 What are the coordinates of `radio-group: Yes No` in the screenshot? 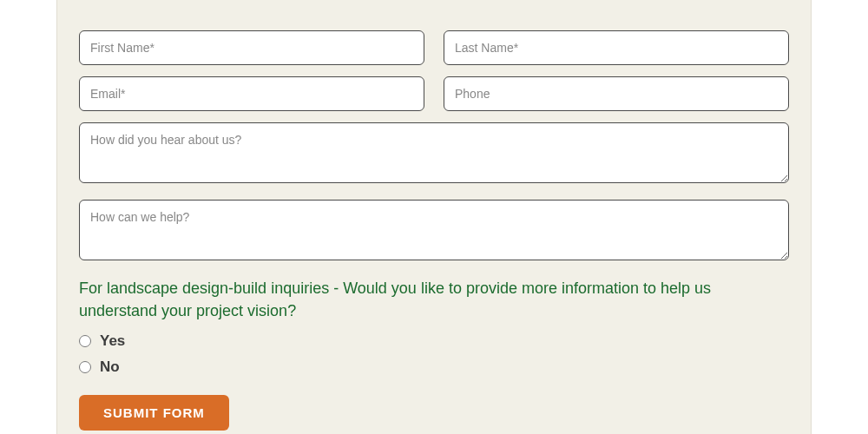 It's located at (434, 354).